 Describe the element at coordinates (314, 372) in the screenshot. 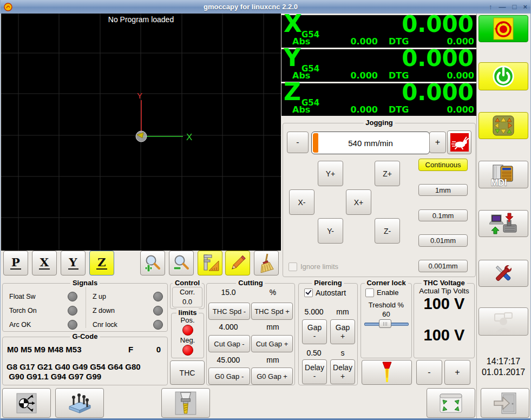

I see `pierce-delay-minus-button: Delay-` at that location.